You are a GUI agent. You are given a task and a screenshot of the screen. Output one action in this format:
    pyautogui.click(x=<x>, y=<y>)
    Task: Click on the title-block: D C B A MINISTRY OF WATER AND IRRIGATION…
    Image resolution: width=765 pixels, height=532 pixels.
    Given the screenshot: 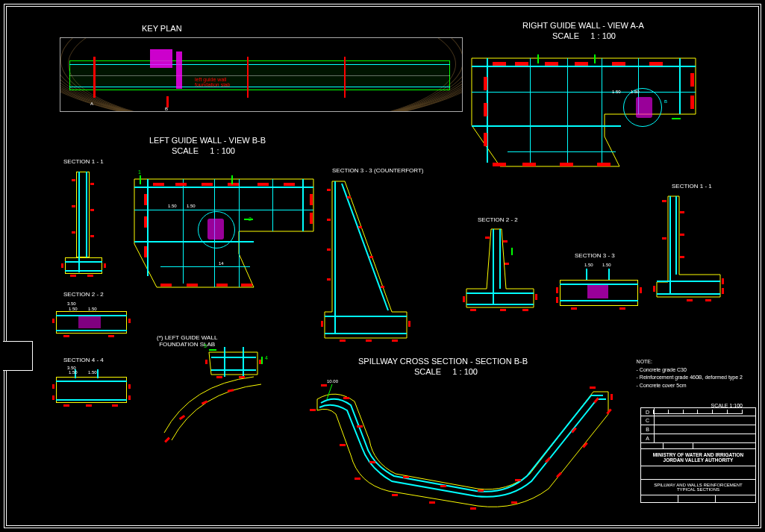 What is the action you would take?
    pyautogui.click(x=699, y=466)
    